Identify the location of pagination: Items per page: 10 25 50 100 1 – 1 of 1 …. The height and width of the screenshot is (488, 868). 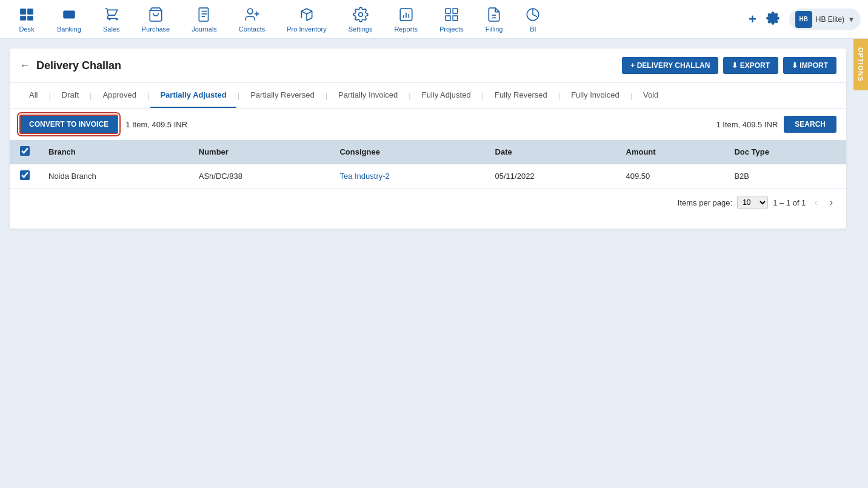
(428, 202).